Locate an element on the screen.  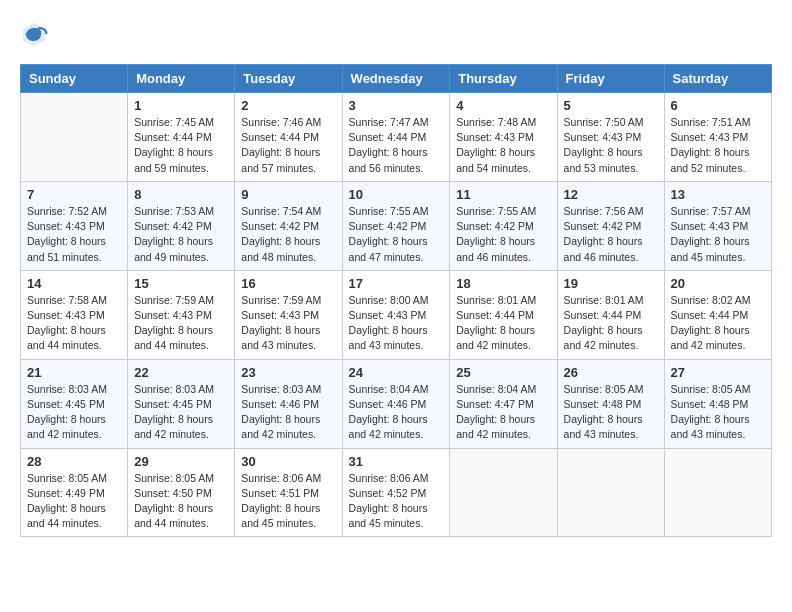
day-number: 14 is located at coordinates (74, 284).